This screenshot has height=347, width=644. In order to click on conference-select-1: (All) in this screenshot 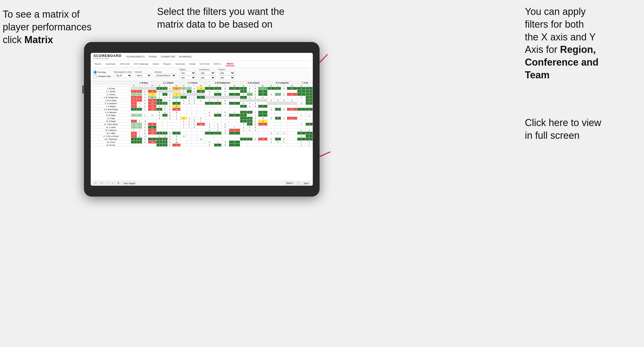, I will do `click(207, 73)`.